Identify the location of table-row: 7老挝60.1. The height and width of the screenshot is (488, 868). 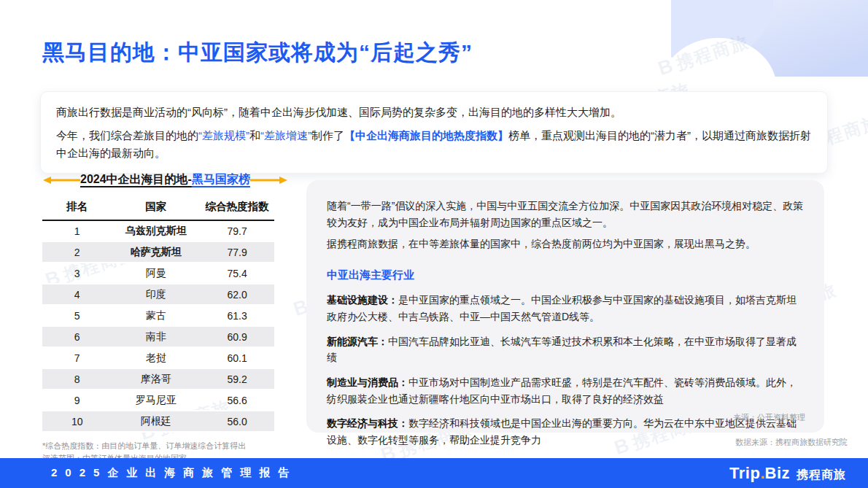
(158, 357).